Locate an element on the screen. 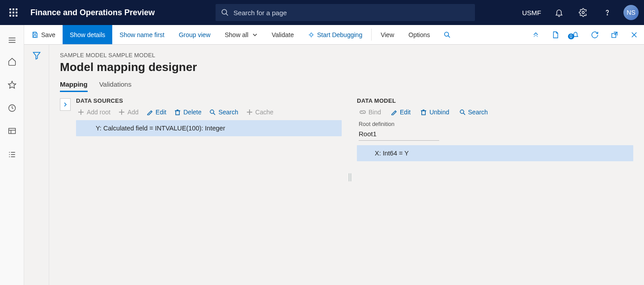 This screenshot has height=285, width=644. tab-validations: Validations is located at coordinates (115, 86).